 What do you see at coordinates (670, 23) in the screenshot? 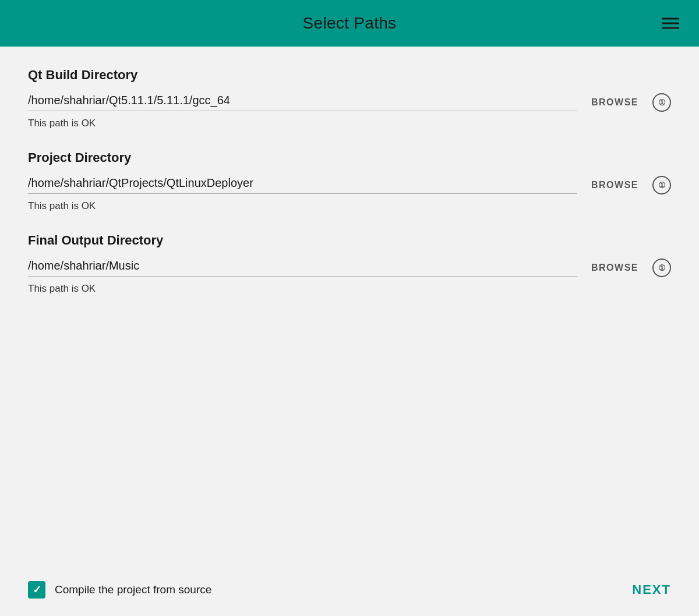
I see `menu-button` at bounding box center [670, 23].